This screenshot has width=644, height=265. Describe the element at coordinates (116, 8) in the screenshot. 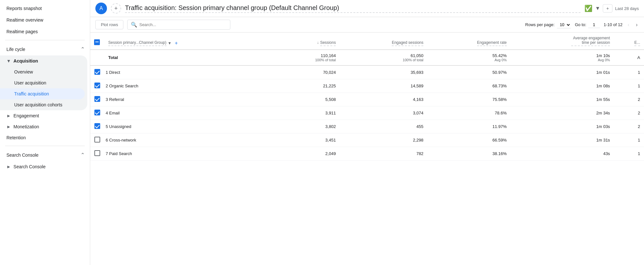

I see `add-comparison-button: +` at that location.